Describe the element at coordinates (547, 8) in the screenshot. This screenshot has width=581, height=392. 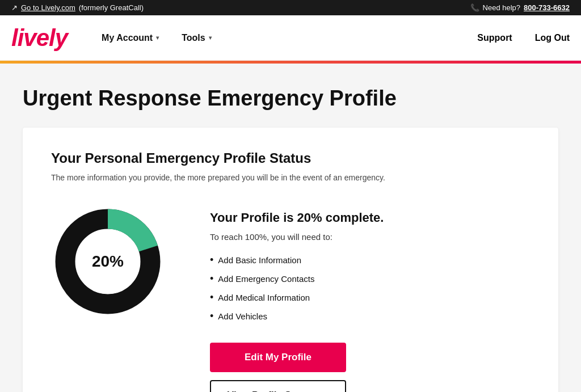
I see `phone-number-link: 800-733-6632` at that location.